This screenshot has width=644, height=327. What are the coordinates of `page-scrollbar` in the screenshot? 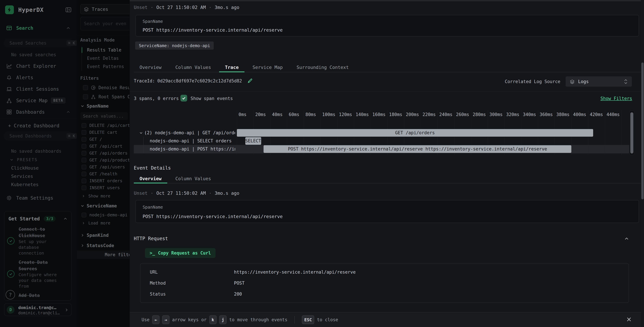 It's located at (642, 164).